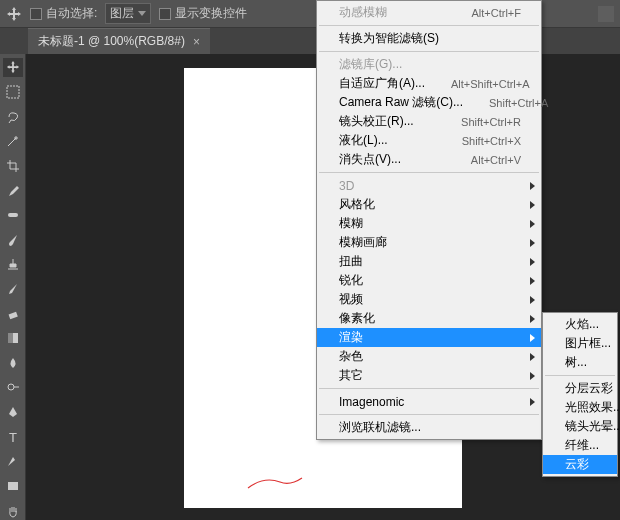  I want to click on menu-item-3D: 3D, so click(429, 186).